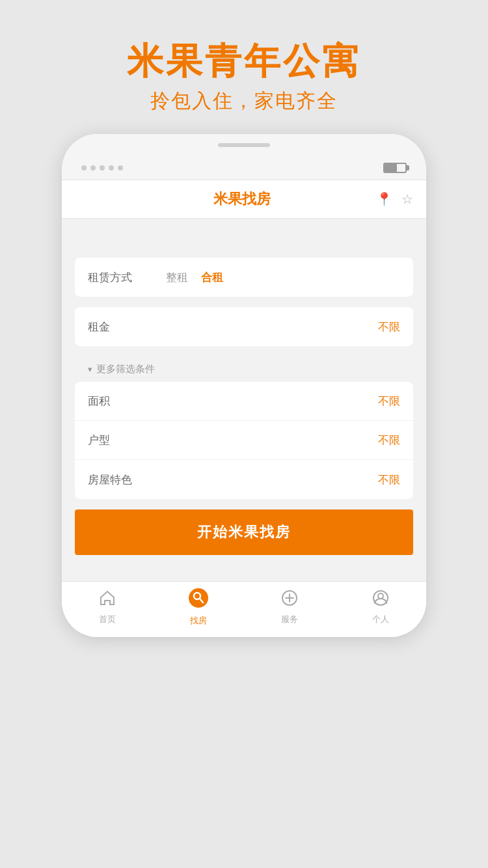  Describe the element at coordinates (389, 327) in the screenshot. I see `rent-value: 不限` at that location.